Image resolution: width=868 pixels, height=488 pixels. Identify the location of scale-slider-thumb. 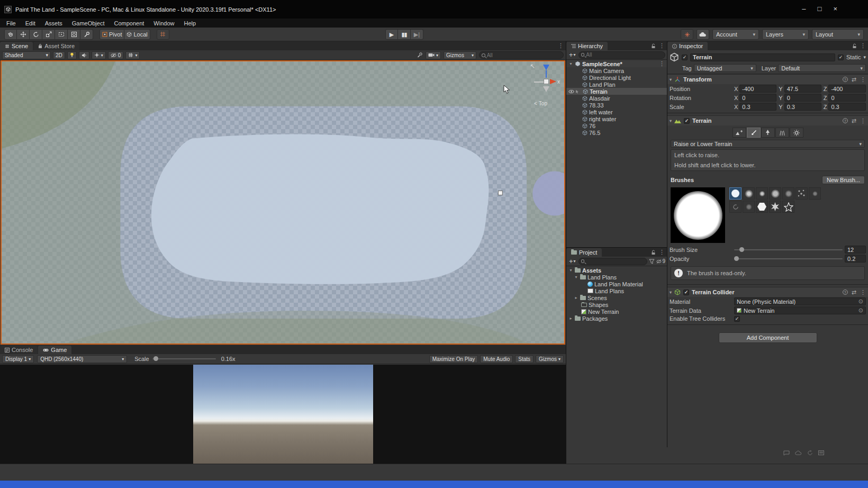
(156, 359).